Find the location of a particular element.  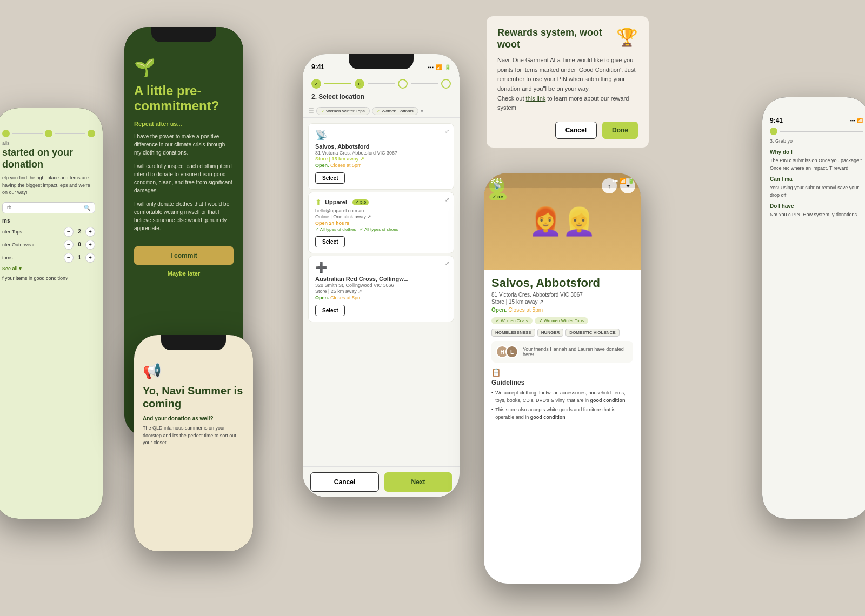

rewards-done-button: Done is located at coordinates (620, 130).